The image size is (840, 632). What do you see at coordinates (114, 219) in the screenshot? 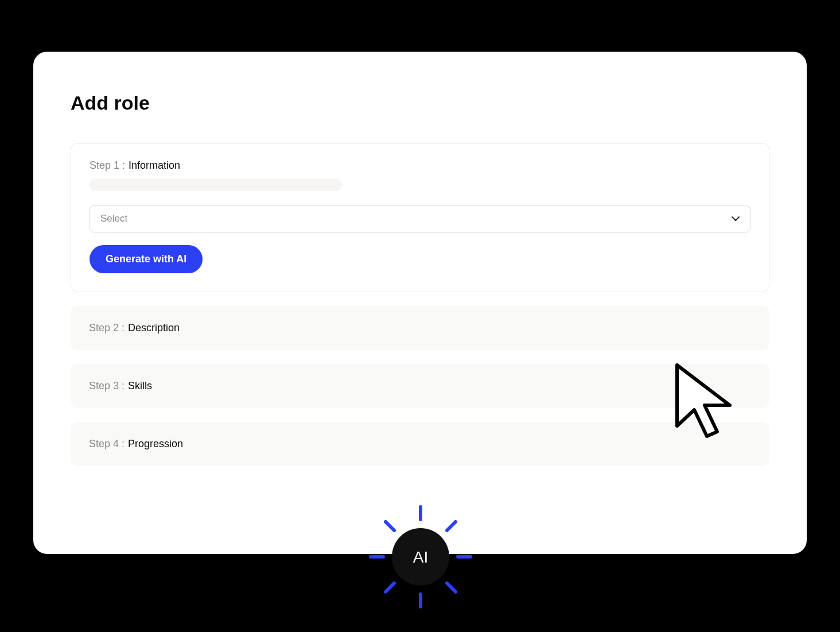
I see `select-placeholder: Select` at bounding box center [114, 219].